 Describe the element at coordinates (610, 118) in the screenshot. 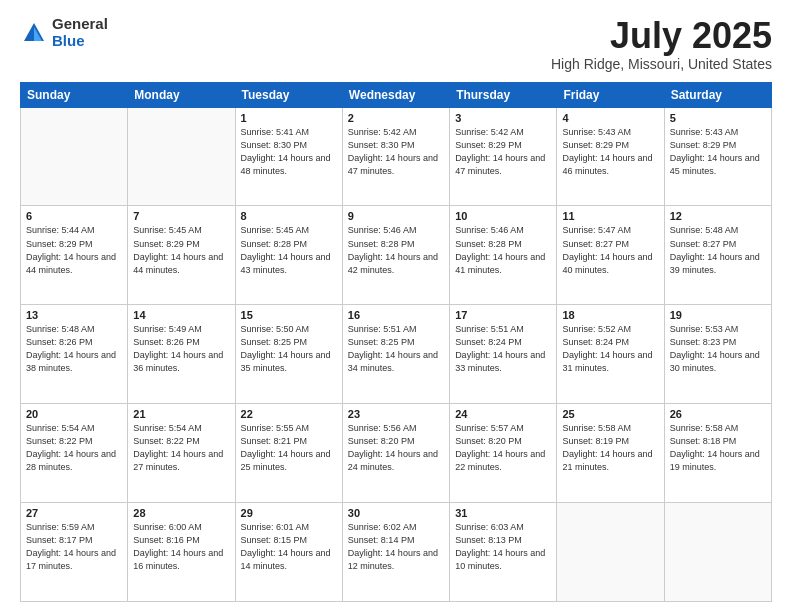

I see `day-number: 4` at that location.